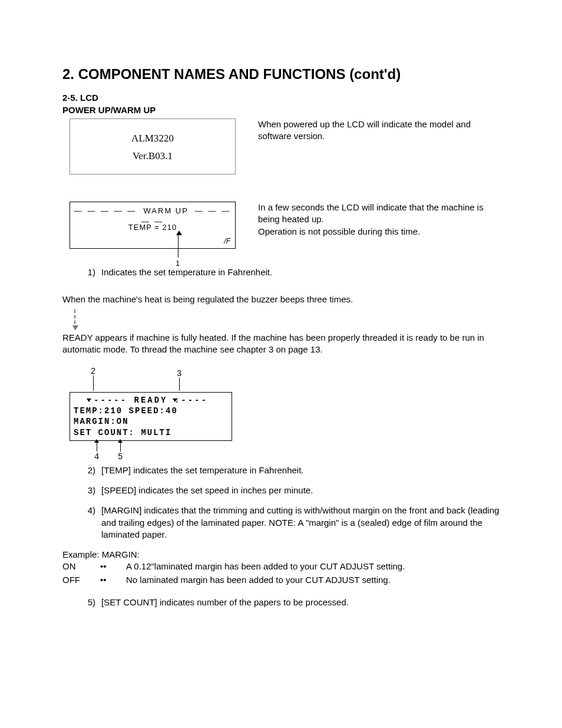 This screenshot has height=728, width=562. Describe the element at coordinates (379, 232) in the screenshot. I see `warmup-desc-b: Operation is not possible during this ti…` at that location.